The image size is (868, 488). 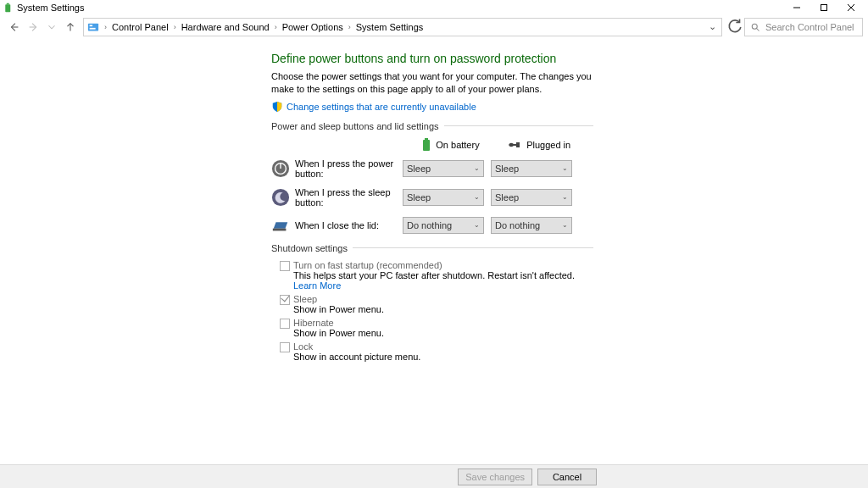 I want to click on window-title: System Settings, so click(x=51, y=8).